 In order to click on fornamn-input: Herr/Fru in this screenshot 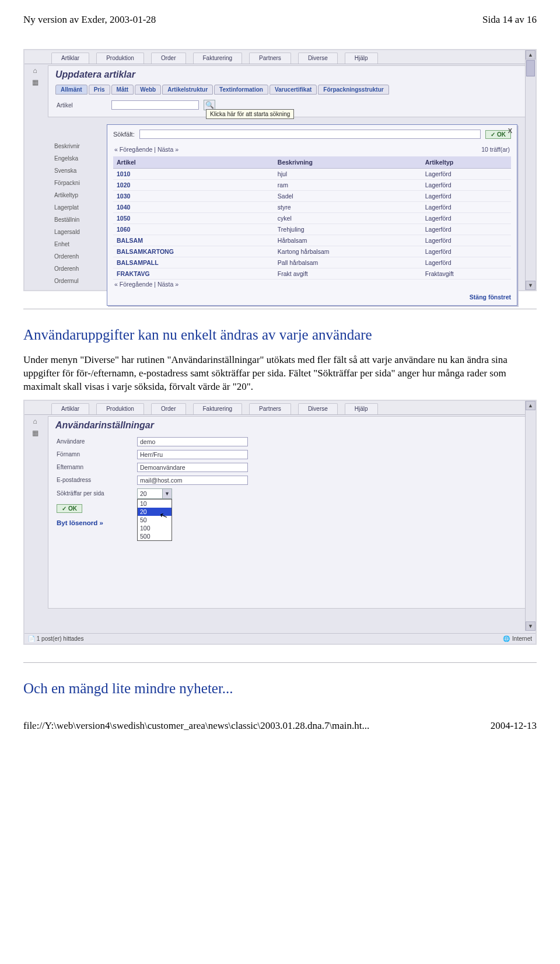, I will do `click(192, 455)`.